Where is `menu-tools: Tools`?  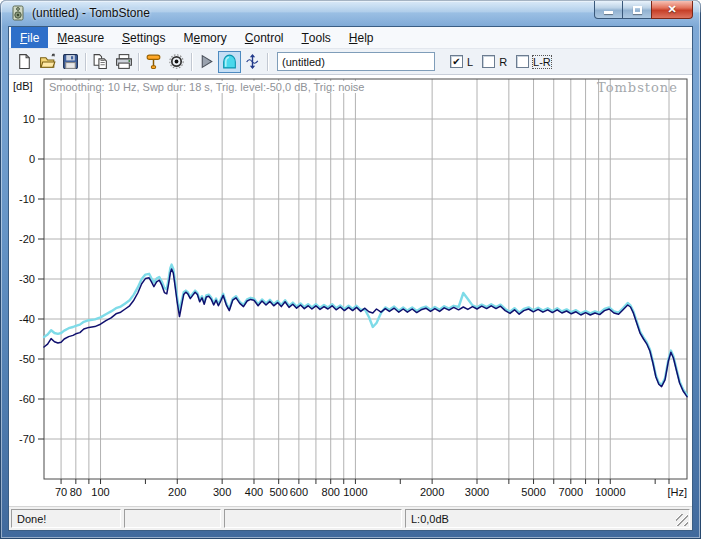
menu-tools: Tools is located at coordinates (316, 38).